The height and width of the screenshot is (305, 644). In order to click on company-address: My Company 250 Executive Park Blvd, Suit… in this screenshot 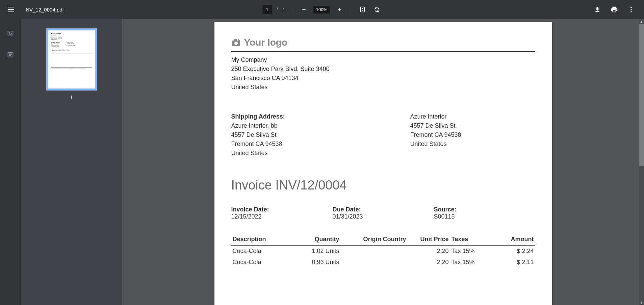, I will do `click(383, 74)`.